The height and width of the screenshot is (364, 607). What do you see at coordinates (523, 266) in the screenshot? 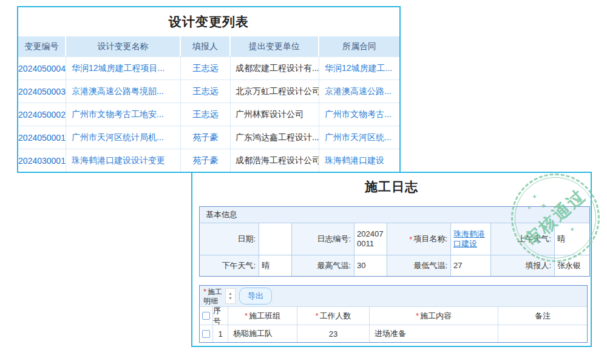
I see `log-reporter-label: 填报人:` at bounding box center [523, 266].